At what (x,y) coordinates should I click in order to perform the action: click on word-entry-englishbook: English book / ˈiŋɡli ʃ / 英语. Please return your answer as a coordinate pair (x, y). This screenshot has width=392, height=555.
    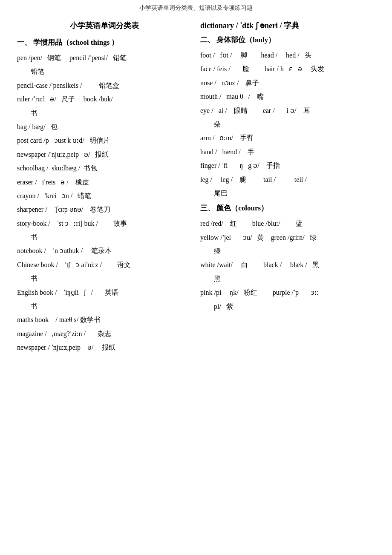
    Looking at the image, I should click on (104, 293).